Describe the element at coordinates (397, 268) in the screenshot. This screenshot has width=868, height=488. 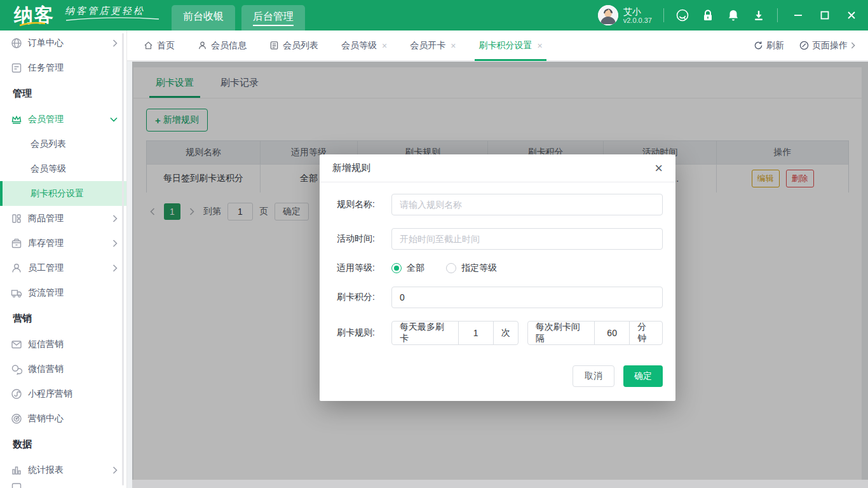
I see `radio-selected-icon` at that location.